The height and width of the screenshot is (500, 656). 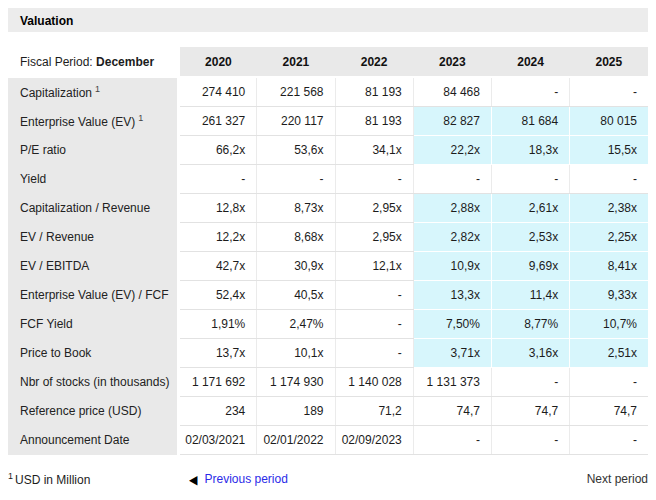 What do you see at coordinates (374, 440) in the screenshot?
I see `value-cell: 02/09/2023` at bounding box center [374, 440].